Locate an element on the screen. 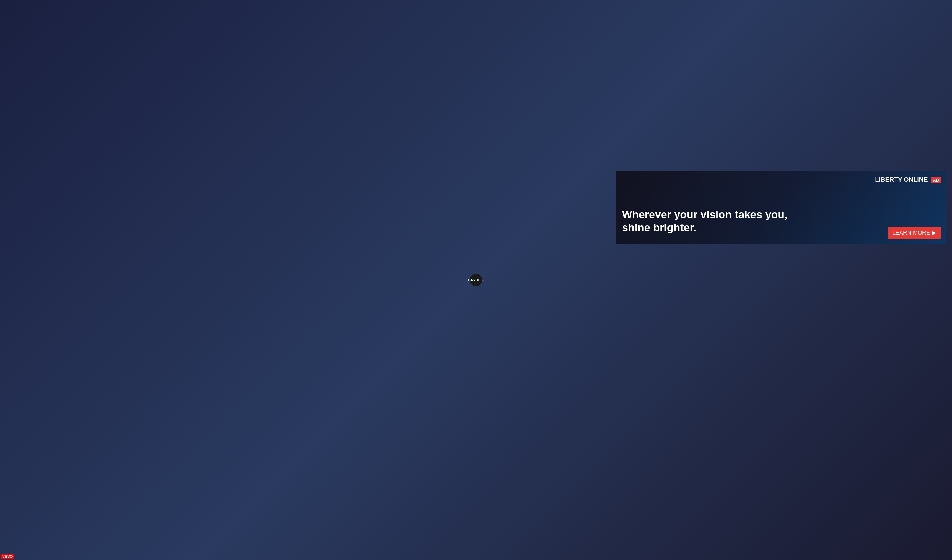  ad-banner: LIBERTY ONLINE AD Wherever your vision t… is located at coordinates (780, 207).